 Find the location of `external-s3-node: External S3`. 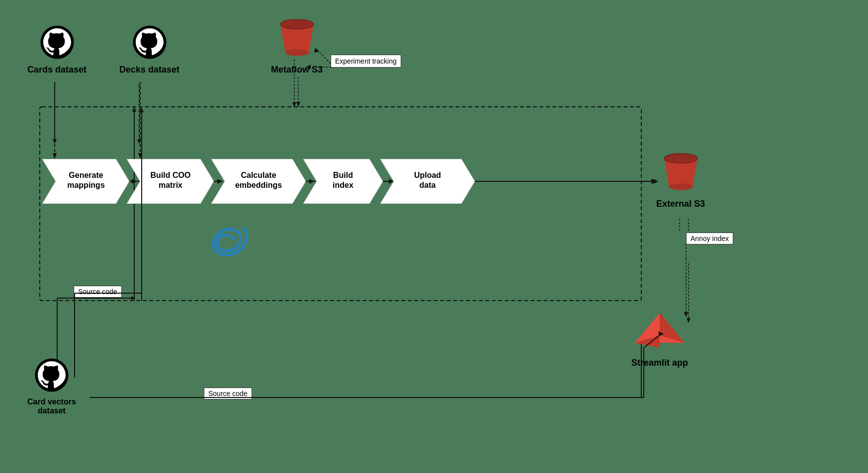

external-s3-node: External S3 is located at coordinates (681, 178).